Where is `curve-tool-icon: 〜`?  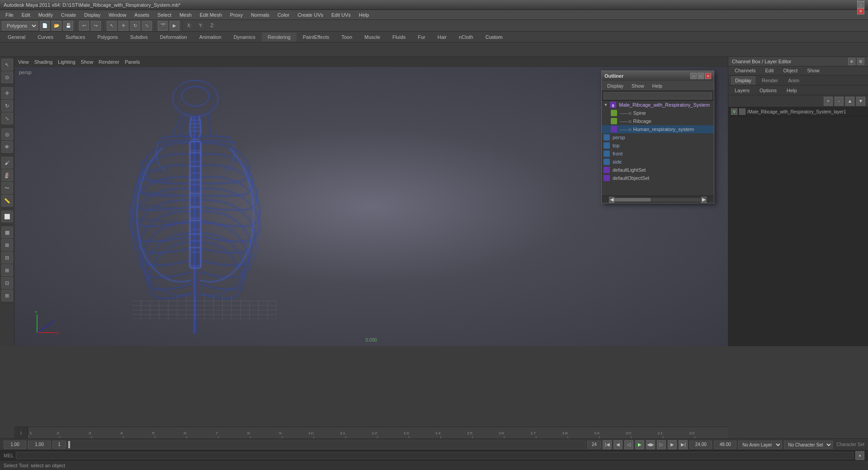 curve-tool-icon: 〜 is located at coordinates (7, 188).